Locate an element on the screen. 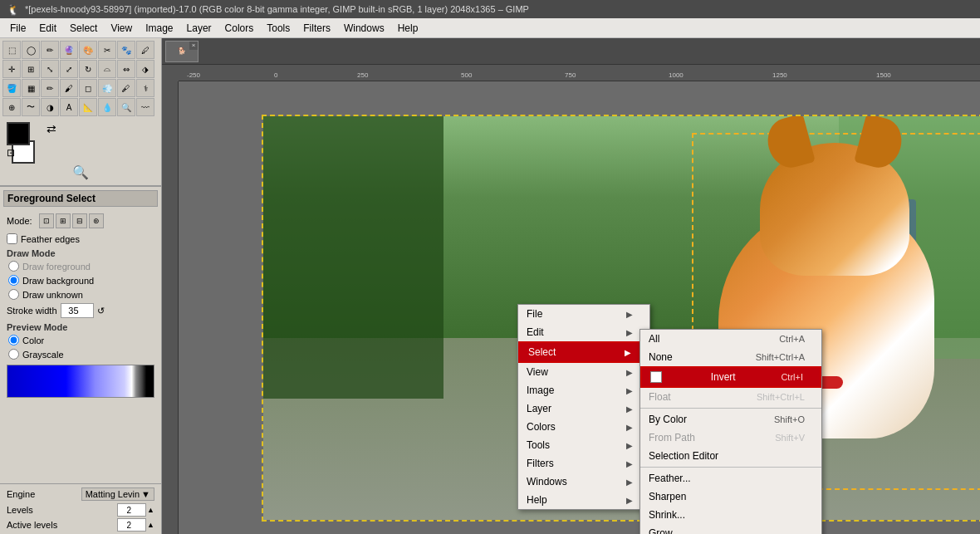 The height and width of the screenshot is (534, 980). context-menu-item-filters: Filters ▶ is located at coordinates (584, 463).